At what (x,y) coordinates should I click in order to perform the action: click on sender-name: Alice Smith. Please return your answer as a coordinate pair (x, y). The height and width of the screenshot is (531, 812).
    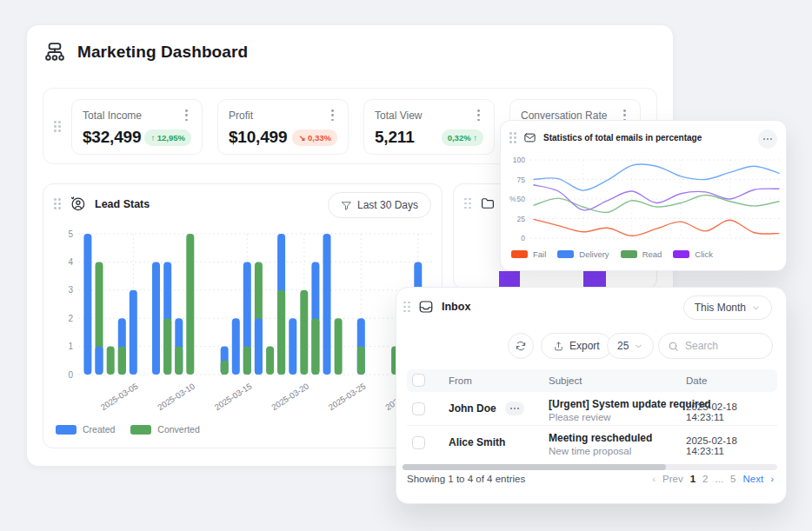
    Looking at the image, I should click on (476, 442).